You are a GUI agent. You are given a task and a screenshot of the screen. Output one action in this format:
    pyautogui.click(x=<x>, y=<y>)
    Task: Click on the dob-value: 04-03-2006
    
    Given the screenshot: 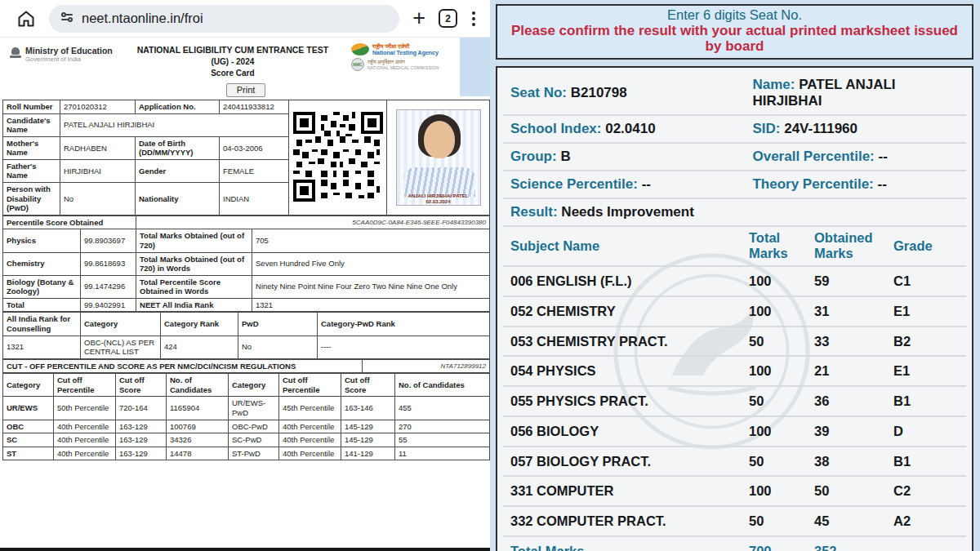 What is the action you would take?
    pyautogui.click(x=255, y=148)
    